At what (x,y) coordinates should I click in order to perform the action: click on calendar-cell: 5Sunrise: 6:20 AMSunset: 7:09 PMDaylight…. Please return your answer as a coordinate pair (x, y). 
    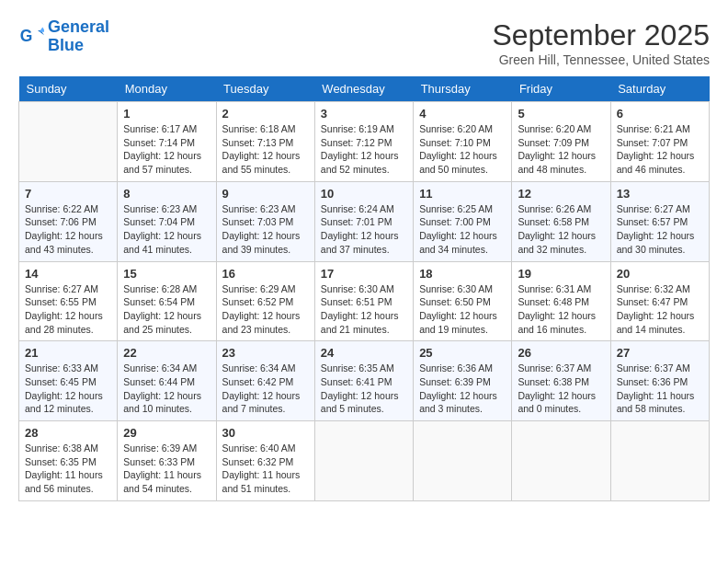
    Looking at the image, I should click on (561, 142).